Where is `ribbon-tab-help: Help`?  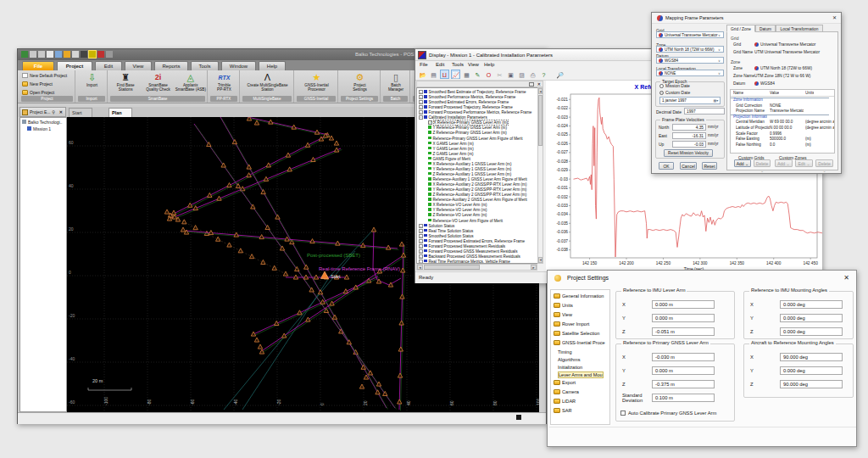 ribbon-tab-help: Help is located at coordinates (272, 66).